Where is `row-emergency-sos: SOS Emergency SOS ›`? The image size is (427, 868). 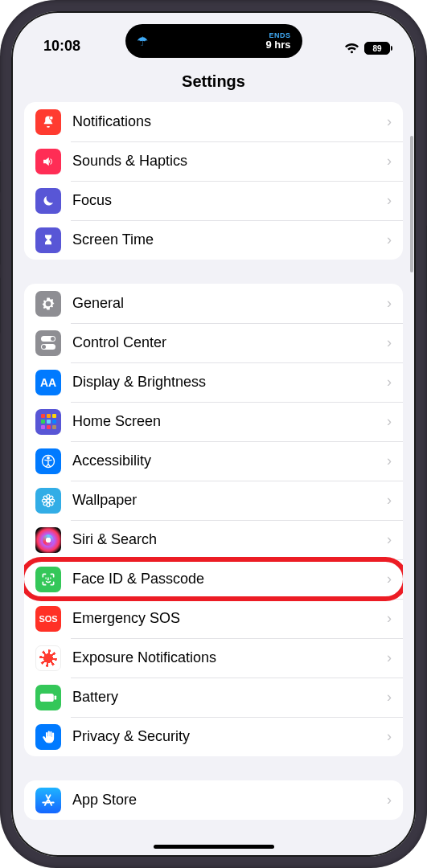 row-emergency-sos: SOS Emergency SOS › is located at coordinates (214, 619).